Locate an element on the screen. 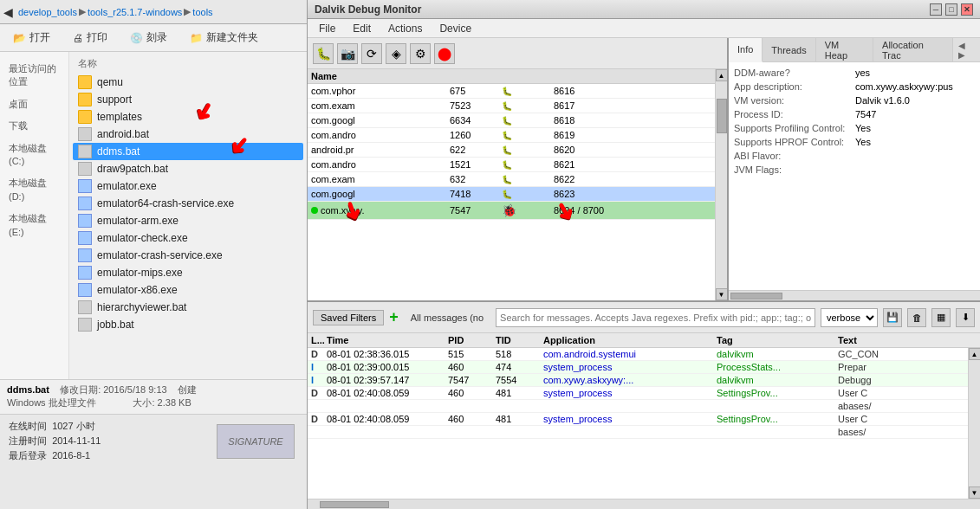  nav-recent: 最近访问的位置 is located at coordinates (35, 76).